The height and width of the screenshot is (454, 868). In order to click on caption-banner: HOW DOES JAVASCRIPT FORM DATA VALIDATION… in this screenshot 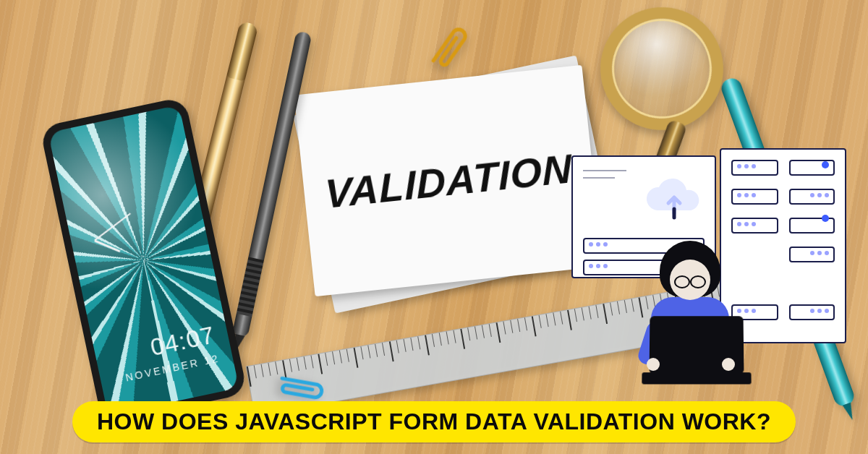, I will do `click(434, 422)`.